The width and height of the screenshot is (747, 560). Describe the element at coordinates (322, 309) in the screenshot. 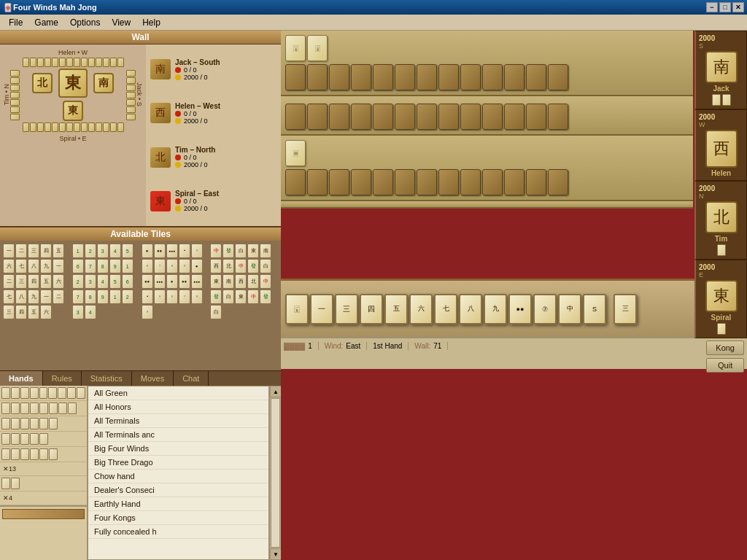

I see `hand-tile-2: 一` at that location.